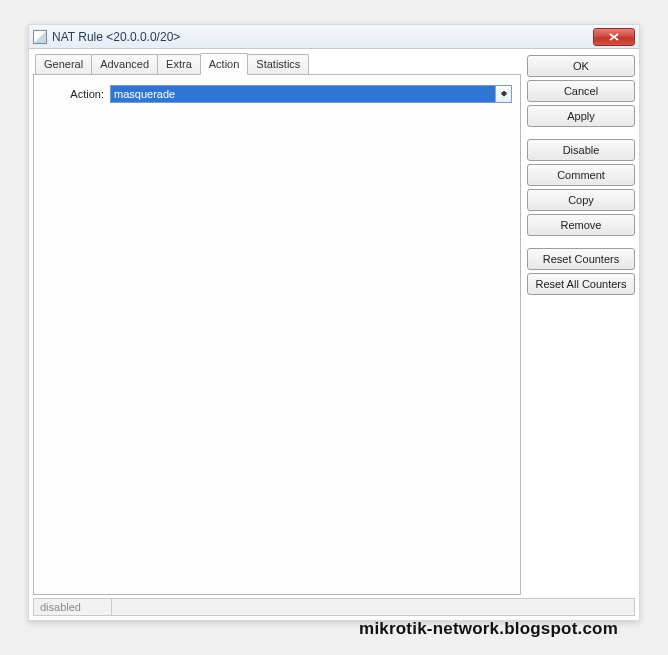  What do you see at coordinates (614, 37) in the screenshot?
I see `close-button` at bounding box center [614, 37].